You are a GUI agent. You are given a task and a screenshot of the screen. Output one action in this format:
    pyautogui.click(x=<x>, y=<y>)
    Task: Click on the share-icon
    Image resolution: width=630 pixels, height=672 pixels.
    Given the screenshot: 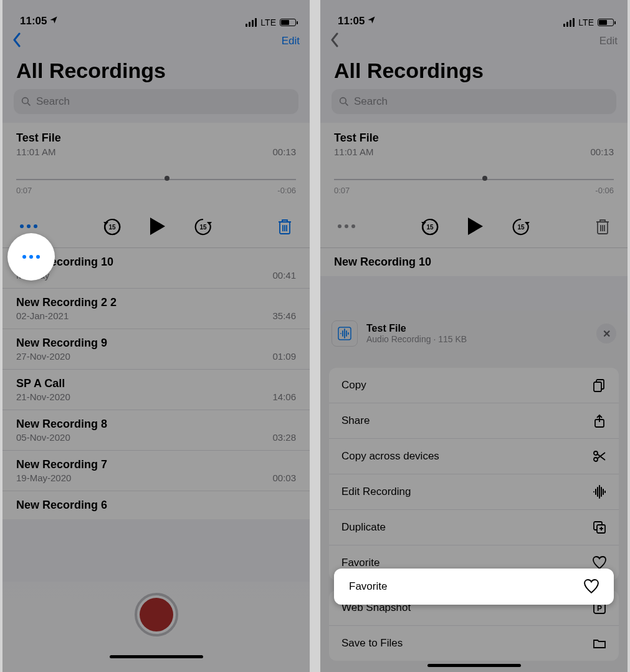 What is the action you would take?
    pyautogui.click(x=599, y=421)
    